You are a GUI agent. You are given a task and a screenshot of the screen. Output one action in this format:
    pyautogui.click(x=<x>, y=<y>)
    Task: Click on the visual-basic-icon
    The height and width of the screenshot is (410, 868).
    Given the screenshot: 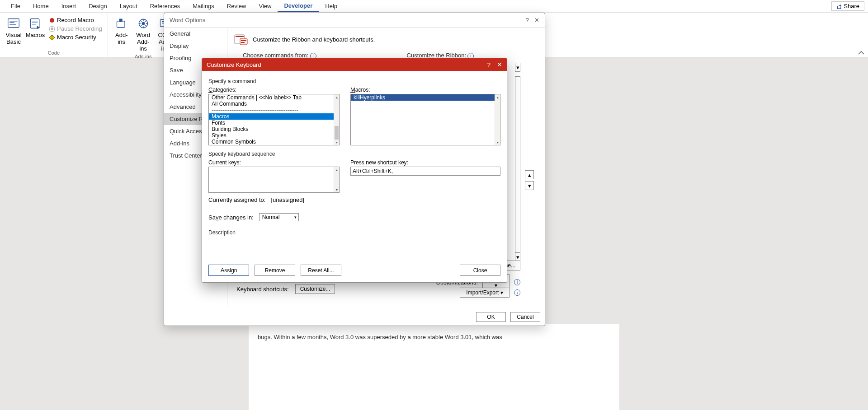 What is the action you would take?
    pyautogui.click(x=14, y=23)
    